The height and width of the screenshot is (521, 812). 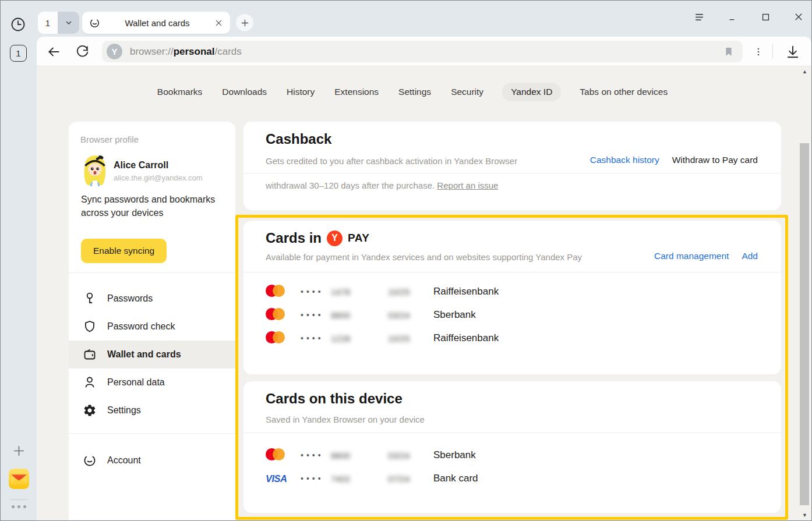 What do you see at coordinates (298, 139) in the screenshot?
I see `cashback-title: Cashback` at bounding box center [298, 139].